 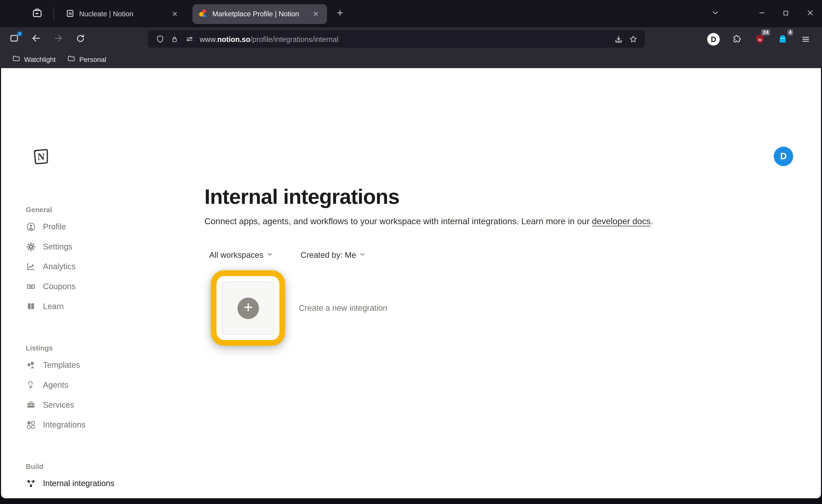 I want to click on book-icon, so click(x=31, y=307).